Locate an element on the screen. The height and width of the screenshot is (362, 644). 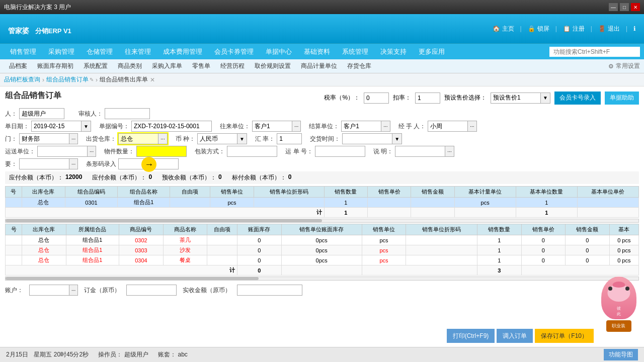
manager-btn: ··· is located at coordinates (472, 126).